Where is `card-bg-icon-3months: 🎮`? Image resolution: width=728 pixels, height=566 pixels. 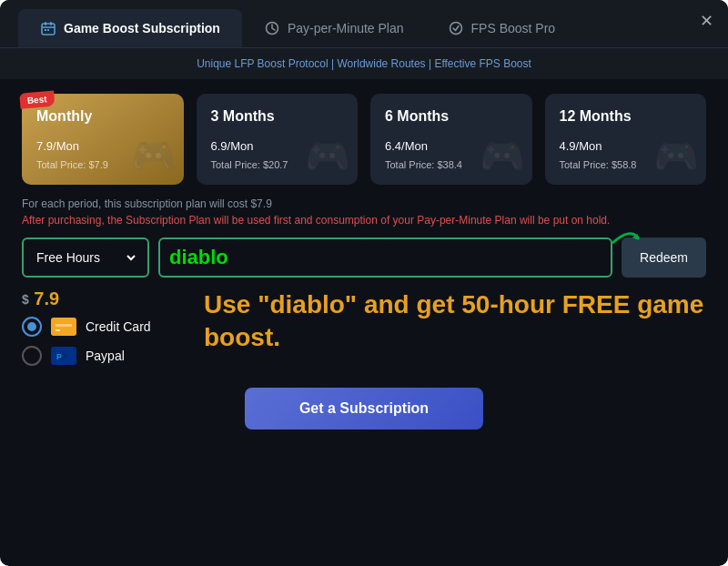 card-bg-icon-3months: 🎮 is located at coordinates (328, 157).